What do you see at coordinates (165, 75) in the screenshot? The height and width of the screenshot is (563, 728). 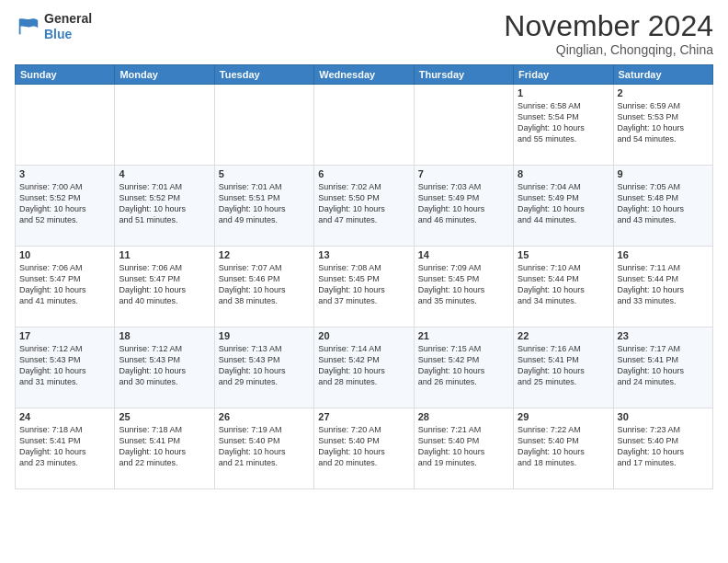 I see `weekday-header-monday: Monday` at bounding box center [165, 75].